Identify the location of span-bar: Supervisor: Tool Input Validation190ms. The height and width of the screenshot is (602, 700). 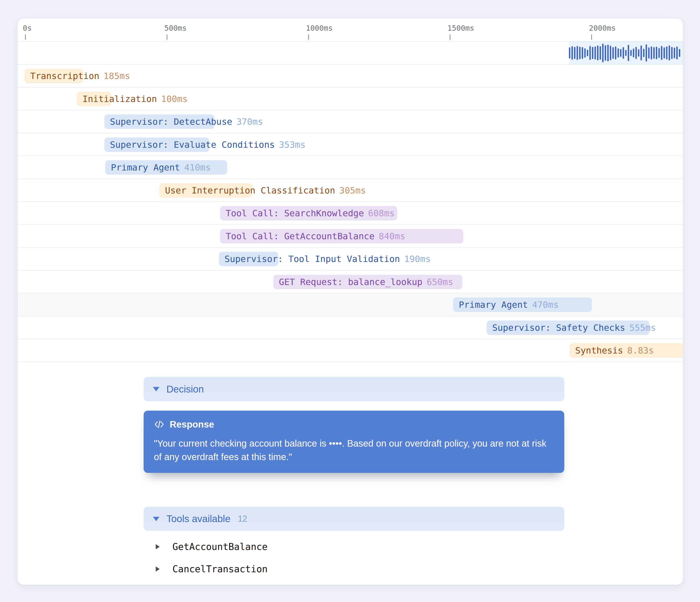
(249, 259).